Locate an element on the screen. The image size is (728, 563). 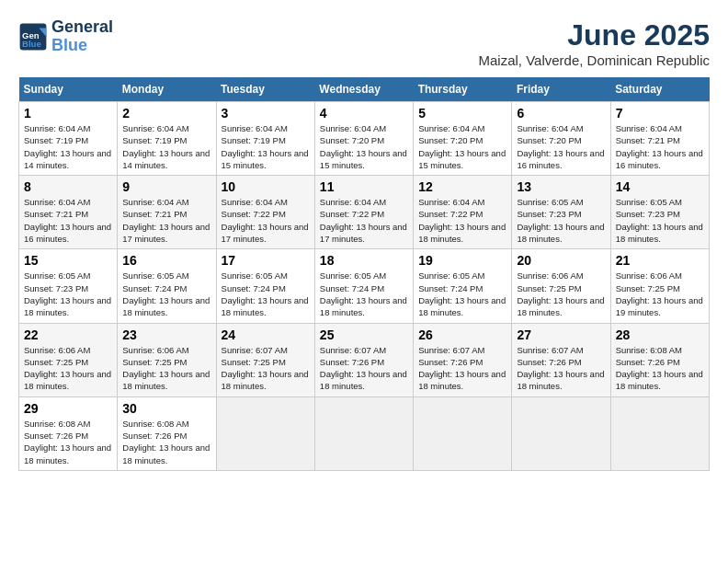
calendar-cell: 18Sunrise: 6:05 AMSunset: 7:24 PMDayligh… is located at coordinates (364, 286).